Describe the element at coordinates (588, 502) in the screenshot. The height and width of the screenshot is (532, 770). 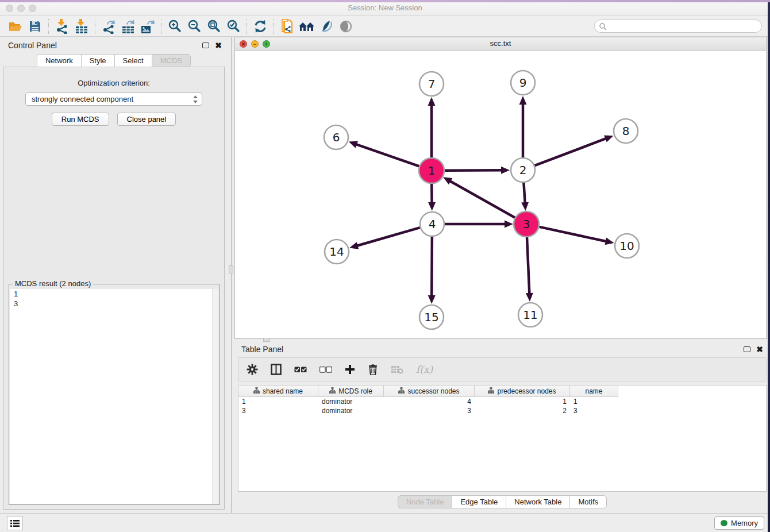
I see `tab-motifs: Motifs` at that location.